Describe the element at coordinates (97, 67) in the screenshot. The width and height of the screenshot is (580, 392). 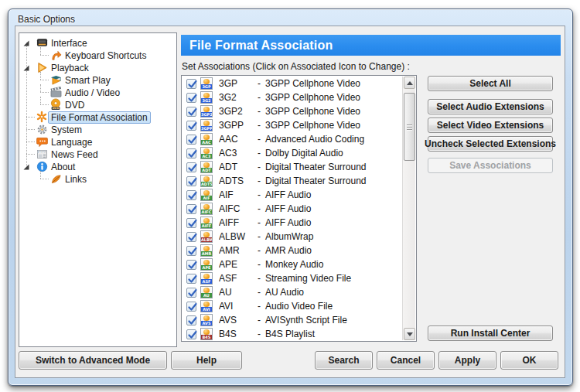
I see `tree-item-playback: Playback` at that location.